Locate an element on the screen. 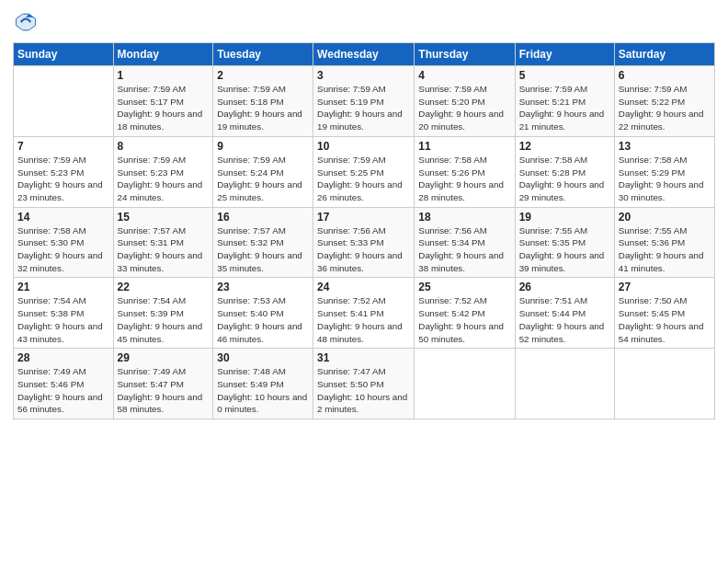 The width and height of the screenshot is (728, 563). dow-saturday: Saturday is located at coordinates (664, 55).